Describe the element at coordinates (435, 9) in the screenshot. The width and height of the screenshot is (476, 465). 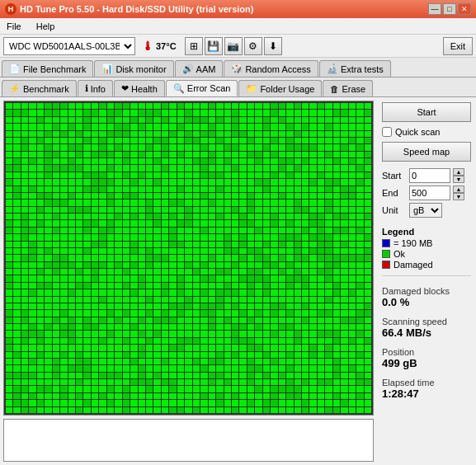
I see `minimize-button: —` at that location.